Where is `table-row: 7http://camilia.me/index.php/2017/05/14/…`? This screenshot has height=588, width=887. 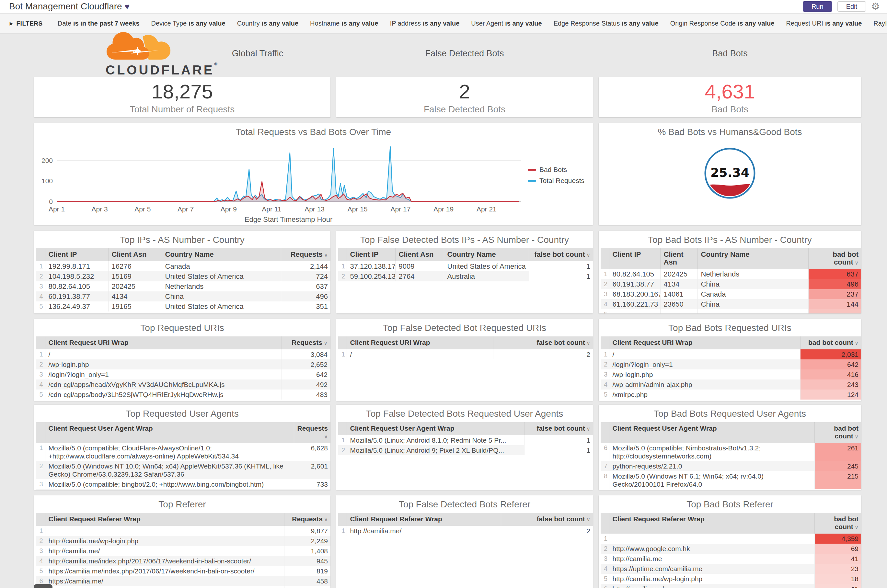 table-row: 7http://camilia.me/index.php/2017/05/14/… is located at coordinates (183, 587).